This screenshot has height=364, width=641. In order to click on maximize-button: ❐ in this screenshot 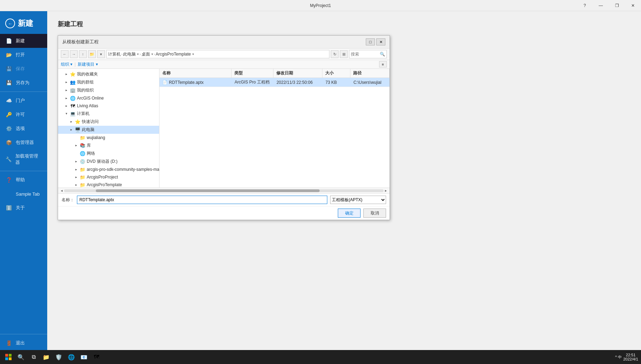, I will do `click(617, 6)`.